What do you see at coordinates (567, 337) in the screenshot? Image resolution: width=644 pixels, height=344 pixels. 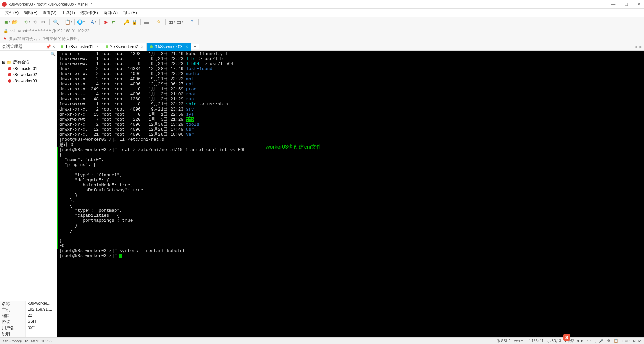 I see `ime-indicator: S` at bounding box center [567, 337].